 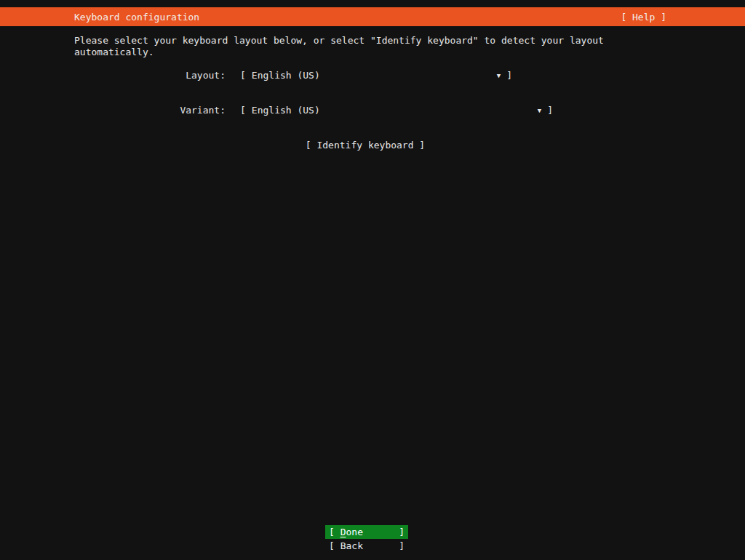 I want to click on done-button-label: [ Done, so click(x=346, y=532).